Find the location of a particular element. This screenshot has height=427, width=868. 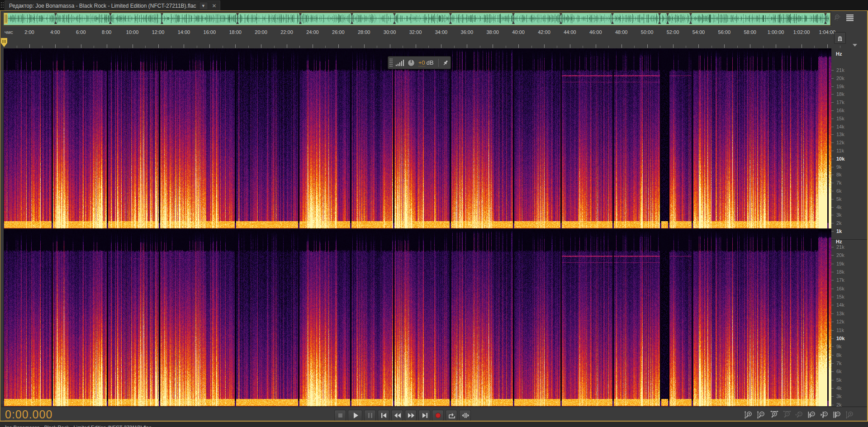

transport-controls is located at coordinates (403, 415).